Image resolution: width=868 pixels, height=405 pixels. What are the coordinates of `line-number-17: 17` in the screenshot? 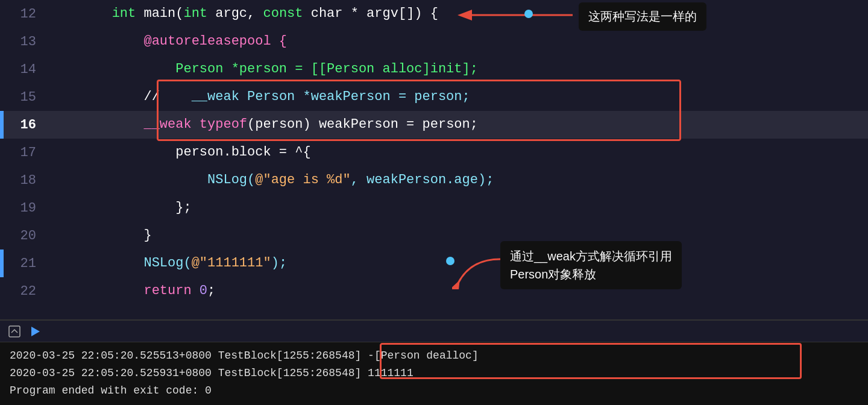 It's located at (24, 153).